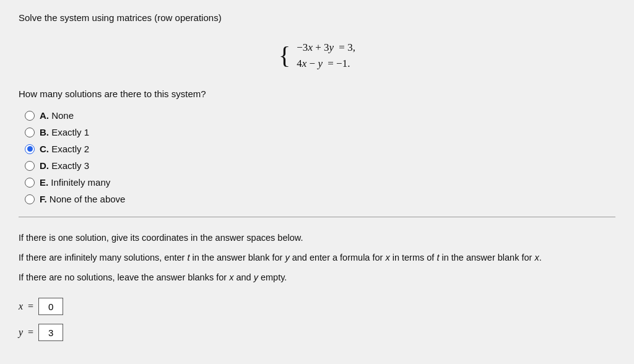  I want to click on instructions-block: If there is one solution, give its coord…, so click(317, 258).